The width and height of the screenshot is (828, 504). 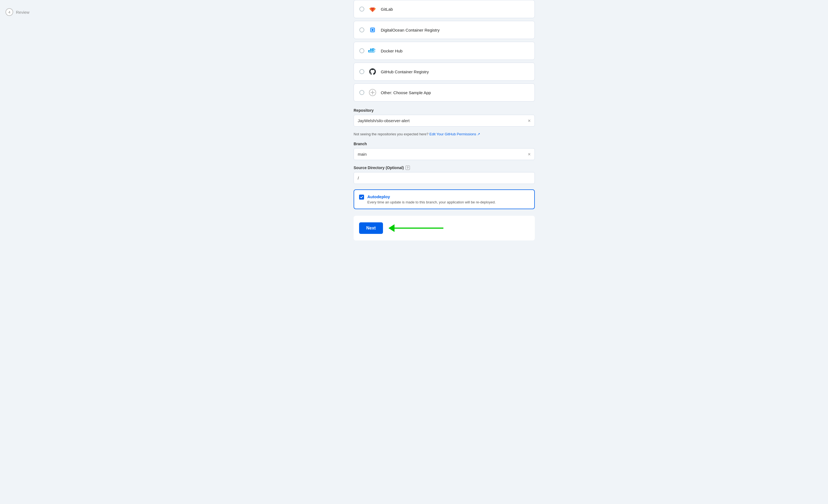 I want to click on source-dir-help-icon: ?, so click(x=408, y=168).